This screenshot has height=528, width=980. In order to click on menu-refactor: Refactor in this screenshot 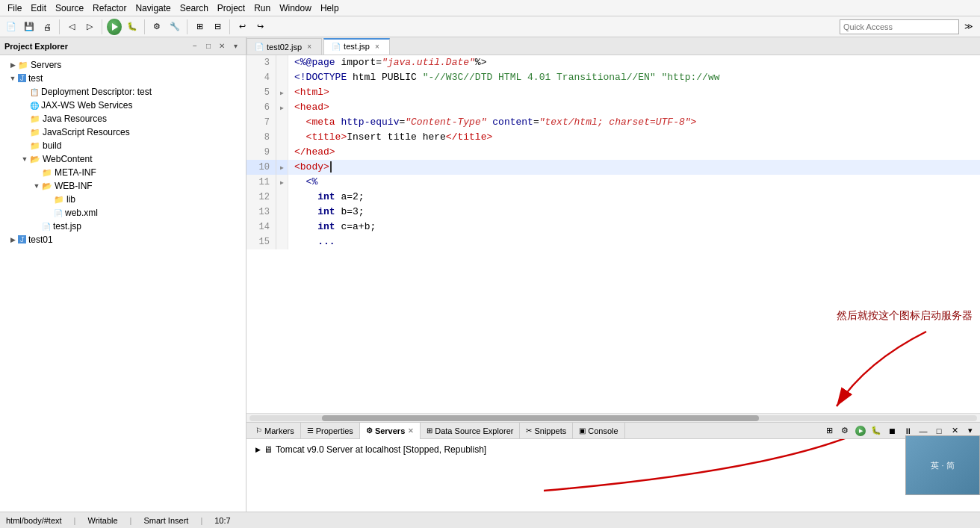, I will do `click(109, 8)`.